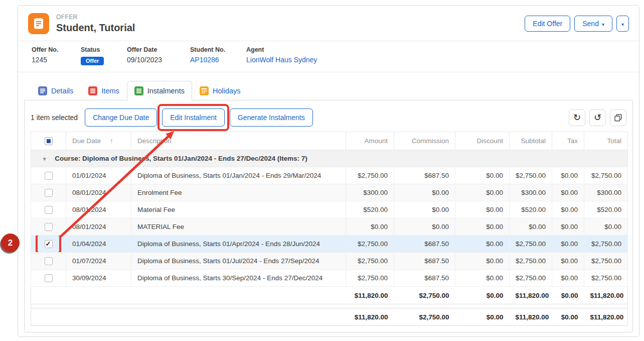  Describe the element at coordinates (330, 261) in the screenshot. I see `table-row: 01/07/2024 Diploma of Business, Starts 0…` at that location.